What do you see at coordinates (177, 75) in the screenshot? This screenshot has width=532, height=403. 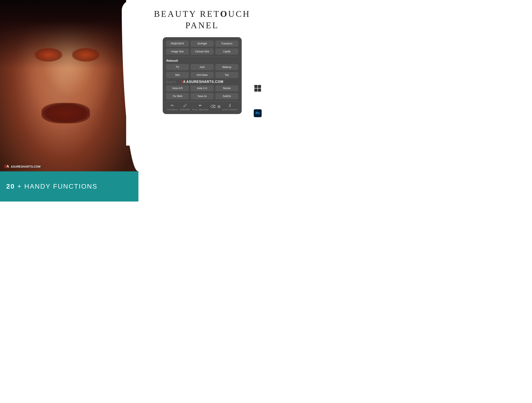 I see `btn-skin: Skin` at bounding box center [177, 75].